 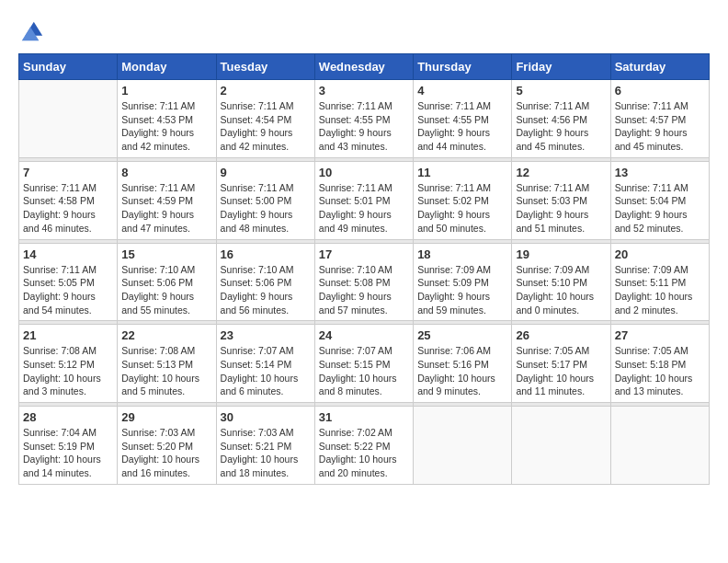 I want to click on calendar-cell: 21Sunrise: 7:08 AM Sunset: 5:12 PM Dayli…, so click(x=68, y=364).